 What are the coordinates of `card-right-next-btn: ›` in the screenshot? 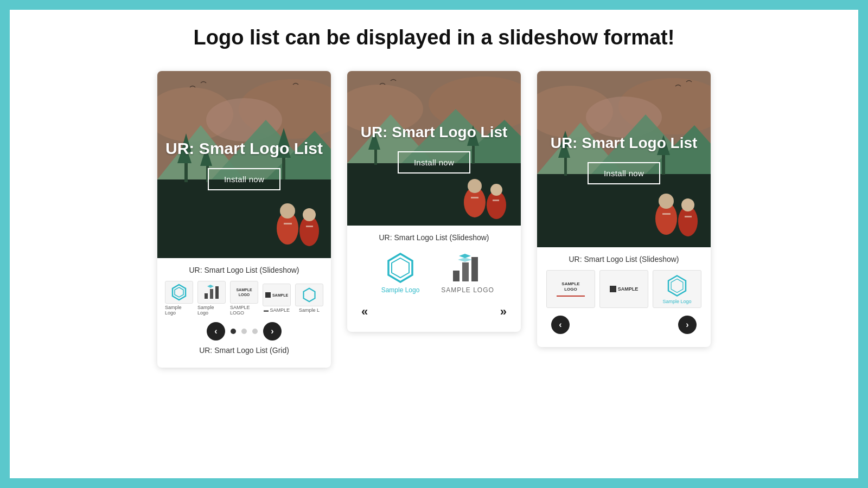 It's located at (687, 325).